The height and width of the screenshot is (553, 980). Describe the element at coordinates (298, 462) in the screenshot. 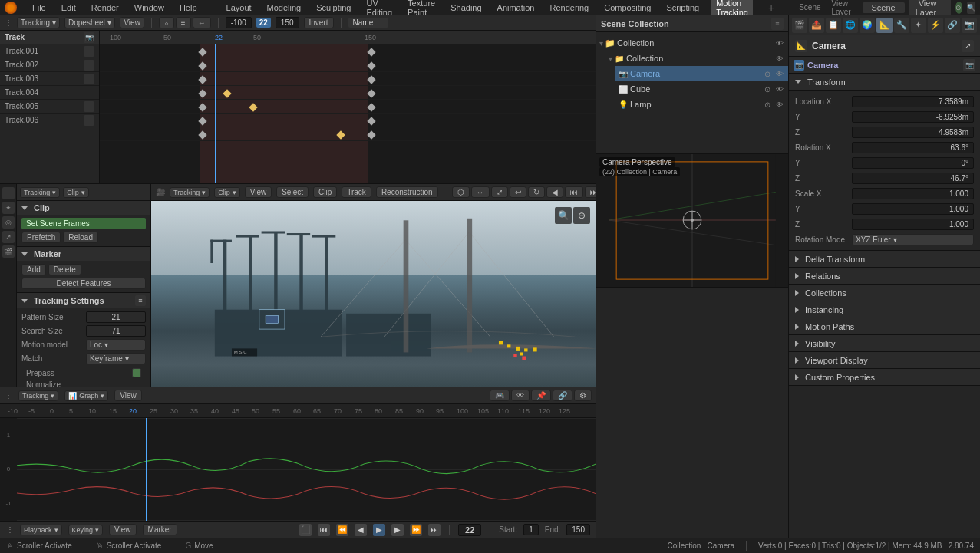

I see `graph-area: -10 -5 0 5 10 15 20 25 30 35 40 45 50 55…` at that location.